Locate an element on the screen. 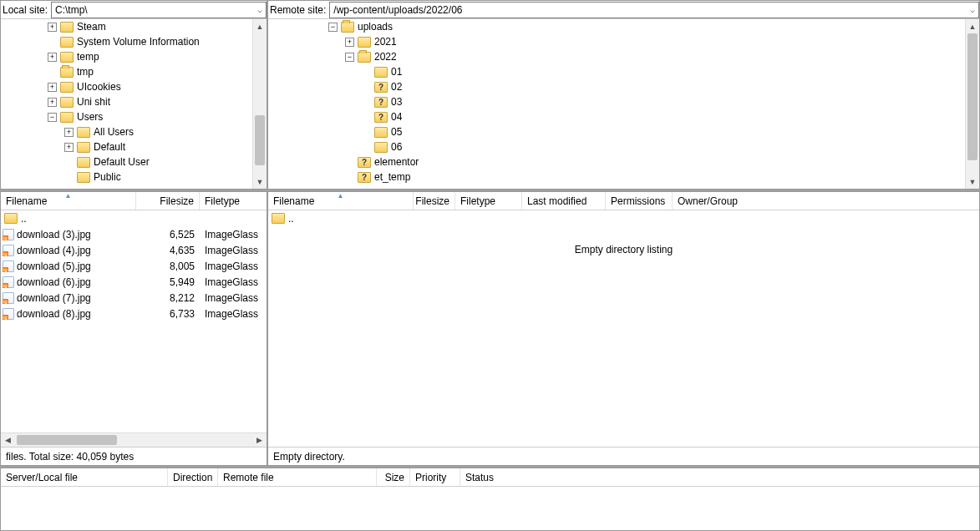  col-direction: Direction is located at coordinates (193, 478).